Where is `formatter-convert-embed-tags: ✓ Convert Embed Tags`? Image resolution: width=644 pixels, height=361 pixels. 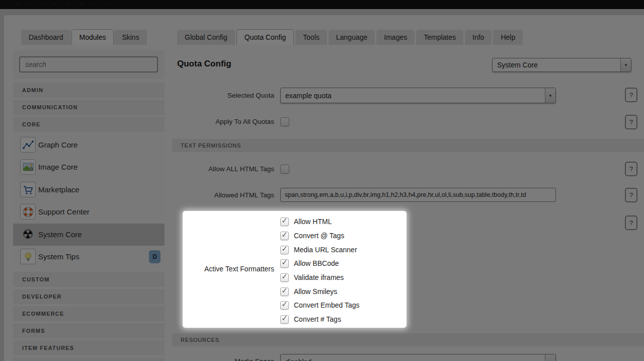
formatter-convert-embed-tags: ✓ Convert Embed Tags is located at coordinates (320, 305).